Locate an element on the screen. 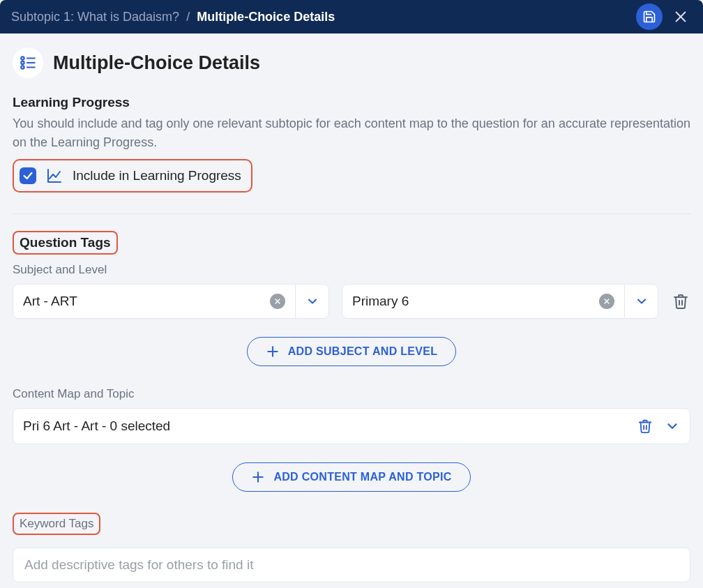 The width and height of the screenshot is (703, 588). breadcrumb-current: Multiple-Choice Details is located at coordinates (266, 17).